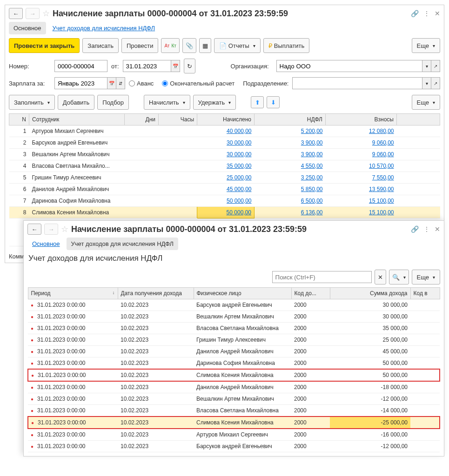 The height and width of the screenshot is (476, 449). What do you see at coordinates (425, 294) in the screenshot?
I see `col-code2: Код в` at bounding box center [425, 294].